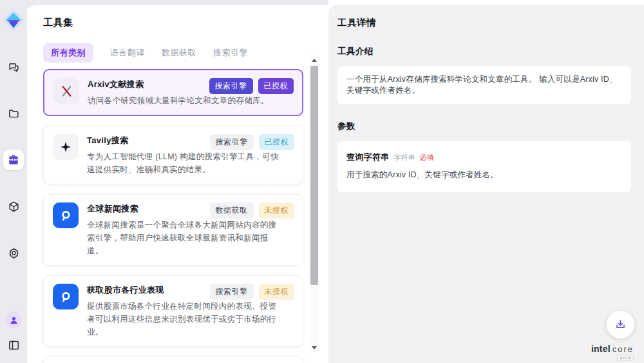  What do you see at coordinates (601, 349) in the screenshot?
I see `intel-wordmark: intel` at bounding box center [601, 349].